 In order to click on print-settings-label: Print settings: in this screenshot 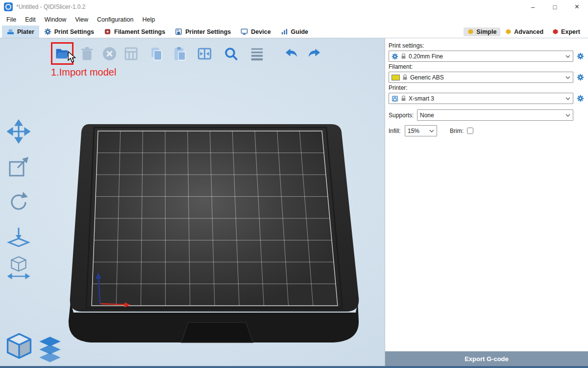, I will do `click(487, 46)`.